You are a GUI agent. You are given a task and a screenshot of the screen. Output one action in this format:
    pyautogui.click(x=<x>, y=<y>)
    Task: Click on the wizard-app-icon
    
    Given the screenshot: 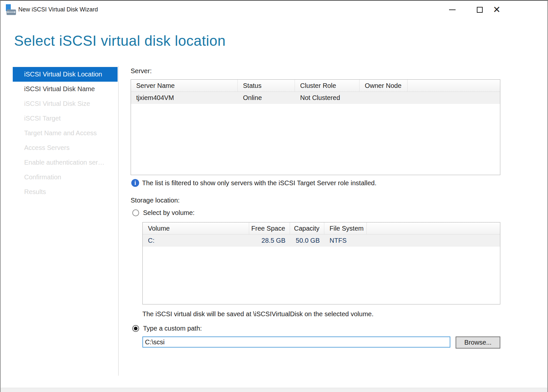 What is the action you would take?
    pyautogui.click(x=11, y=10)
    